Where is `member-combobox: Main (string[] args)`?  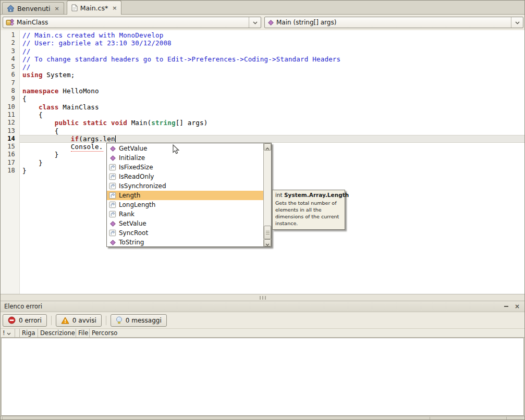
member-combobox: Main (string[] args) is located at coordinates (394, 22).